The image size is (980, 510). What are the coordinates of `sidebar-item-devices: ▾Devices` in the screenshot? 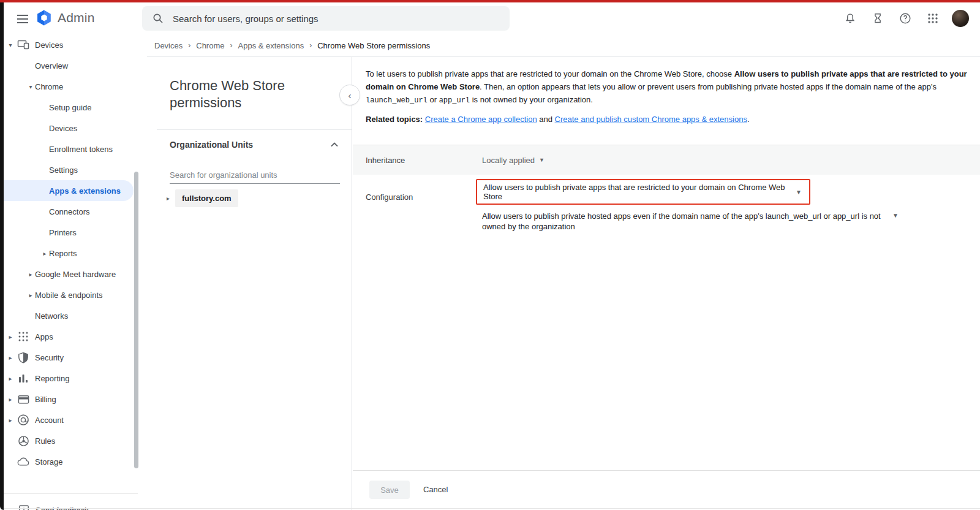 It's located at (75, 45).